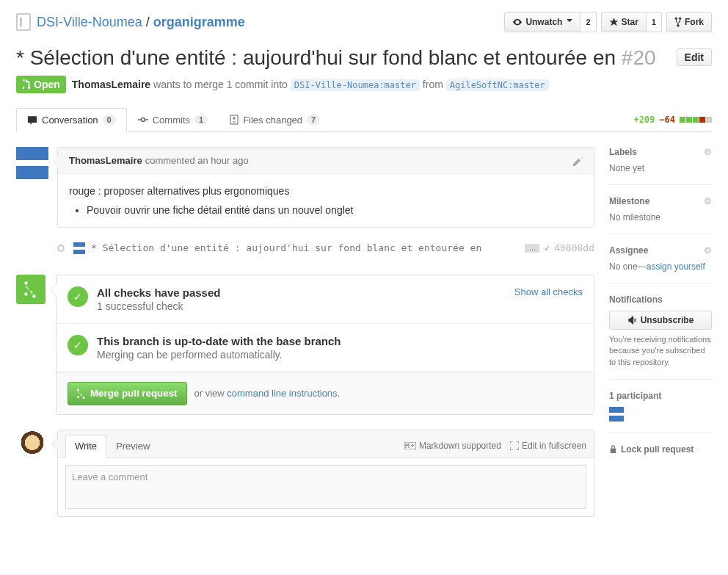 This screenshot has height=575, width=728. Describe the element at coordinates (326, 187) in the screenshot. I see `comment-box: ThomasLemaire commented an hour ago roug…` at that location.